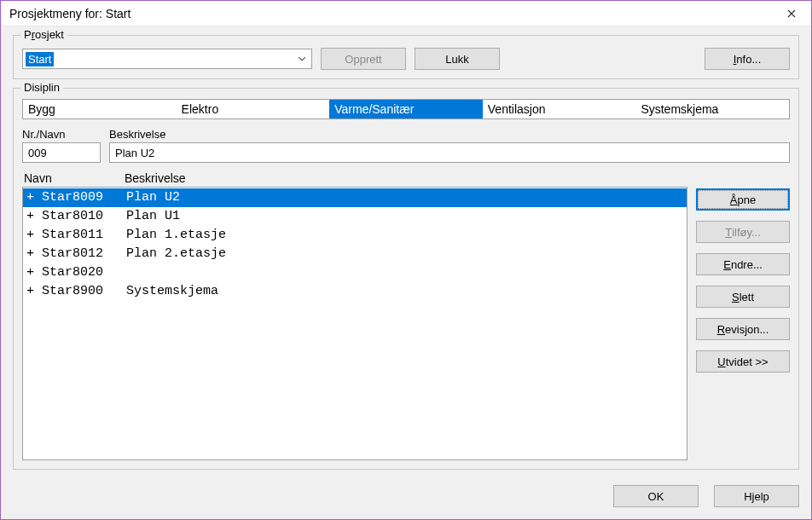 The height and width of the screenshot is (520, 812). What do you see at coordinates (450, 135) in the screenshot?
I see `beskrivelse-label: Beskrivelse` at bounding box center [450, 135].